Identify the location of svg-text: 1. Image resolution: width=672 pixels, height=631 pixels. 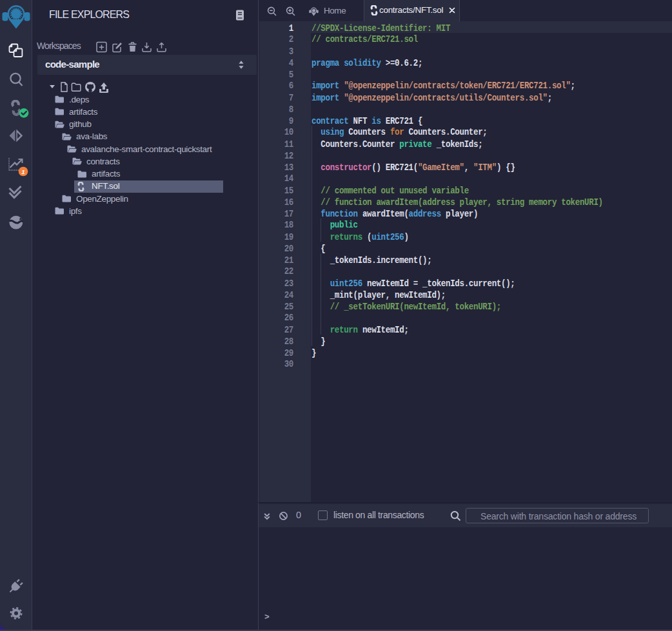
(23, 171).